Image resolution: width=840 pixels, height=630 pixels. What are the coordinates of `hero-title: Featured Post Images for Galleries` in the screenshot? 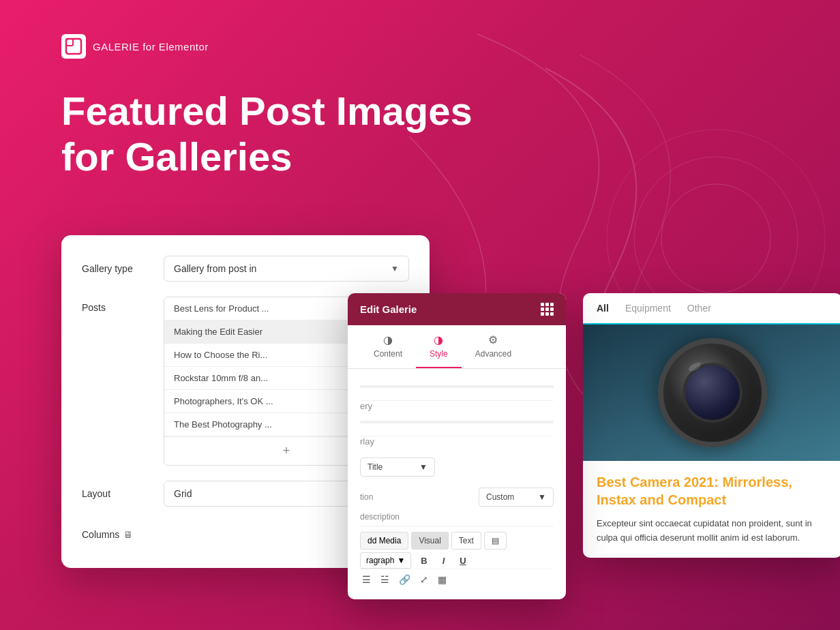 It's located at (267, 134).